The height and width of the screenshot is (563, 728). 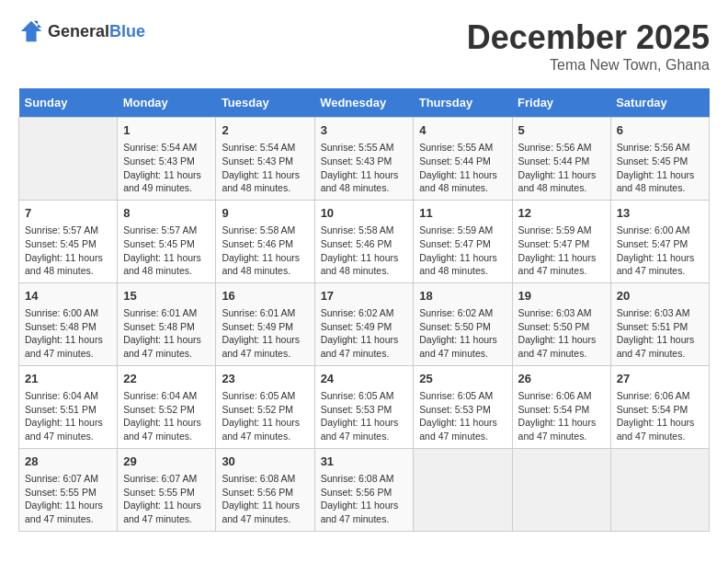 I want to click on day-number: 18, so click(x=462, y=296).